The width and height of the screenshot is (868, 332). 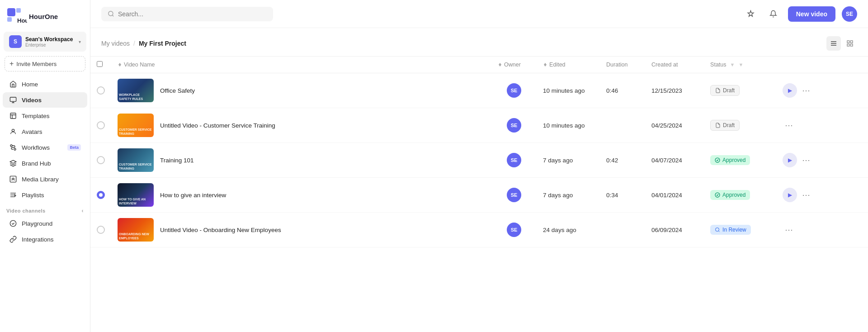 I want to click on row-actions-cell: ▶ ⋯, so click(x=822, y=160).